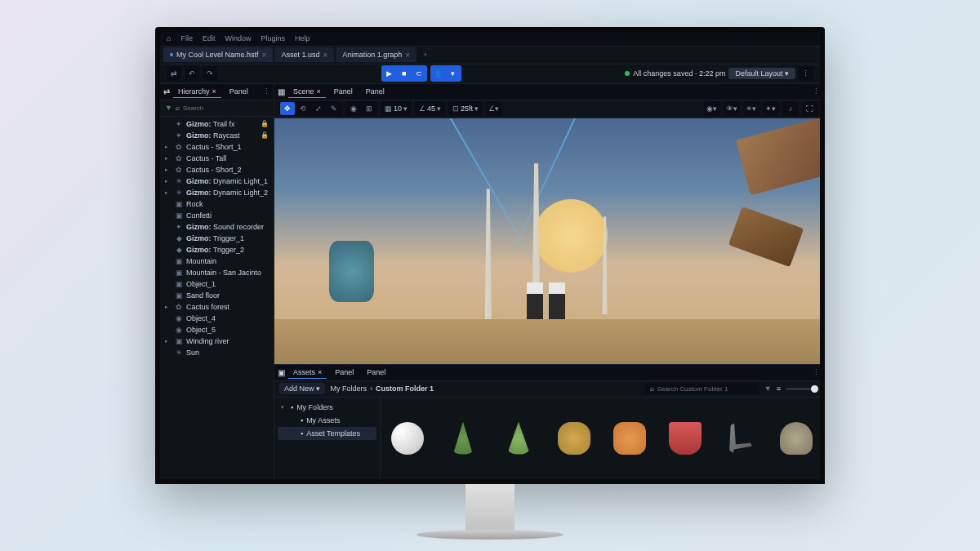 The width and height of the screenshot is (980, 551). I want to click on undo-button: ↶, so click(192, 73).